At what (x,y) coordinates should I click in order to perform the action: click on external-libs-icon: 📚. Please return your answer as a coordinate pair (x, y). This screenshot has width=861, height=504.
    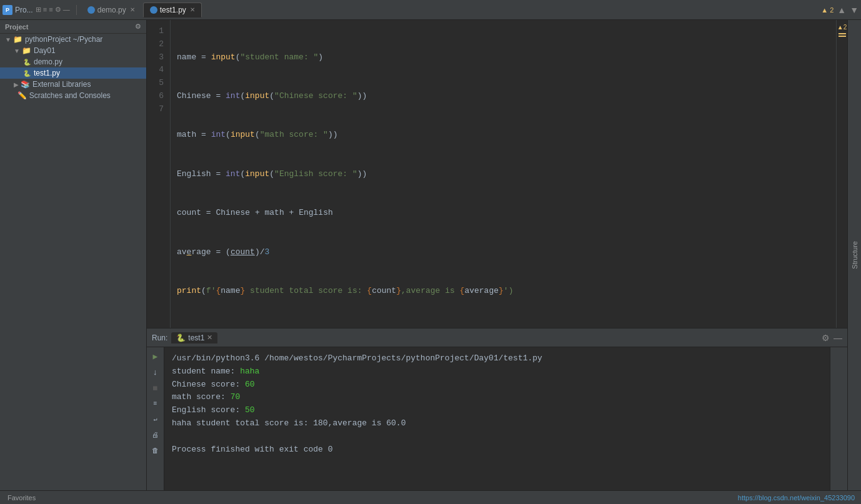
    Looking at the image, I should click on (25, 84).